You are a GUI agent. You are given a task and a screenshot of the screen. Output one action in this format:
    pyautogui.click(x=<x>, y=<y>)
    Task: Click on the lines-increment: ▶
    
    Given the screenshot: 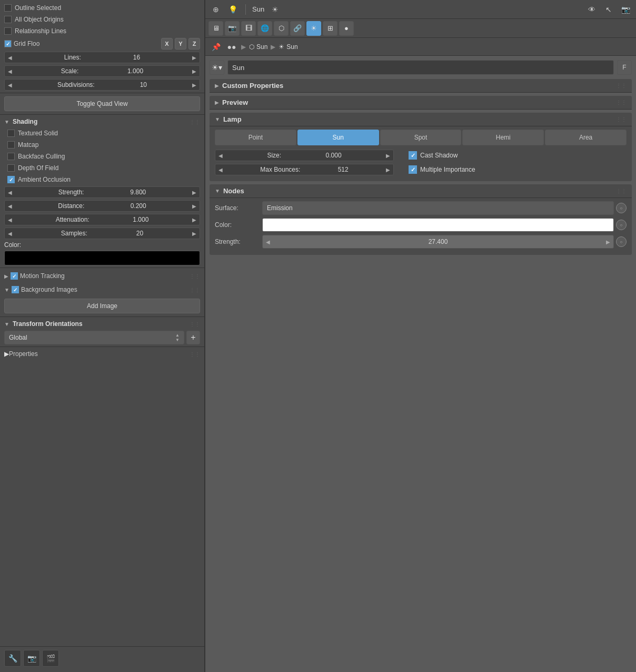 What is the action you would take?
    pyautogui.click(x=194, y=58)
    